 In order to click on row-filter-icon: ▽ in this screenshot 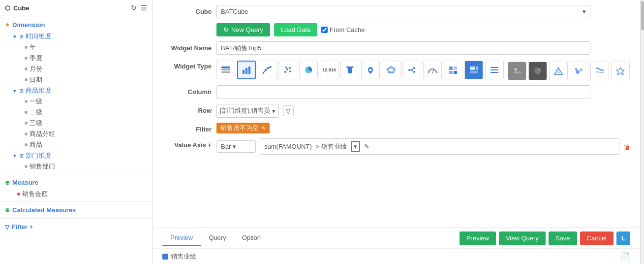, I will do `click(288, 111)`.